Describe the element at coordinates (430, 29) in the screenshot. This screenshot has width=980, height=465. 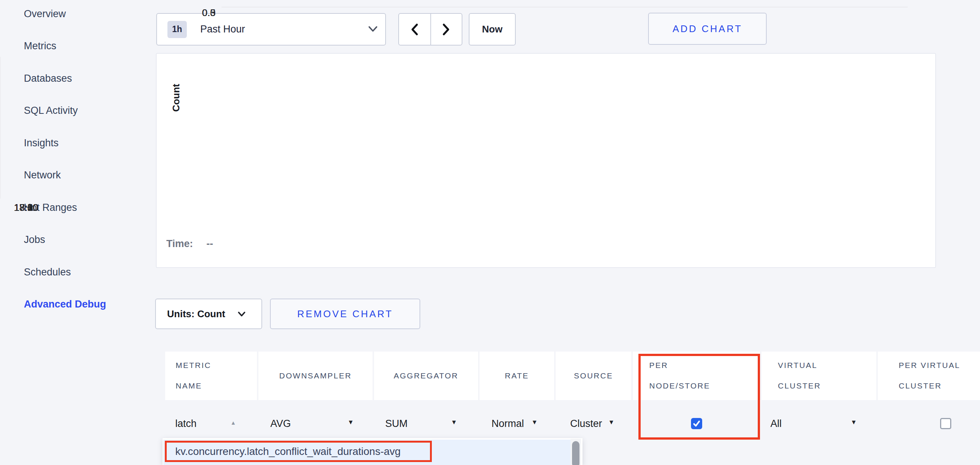
I see `time-step-buttons` at that location.